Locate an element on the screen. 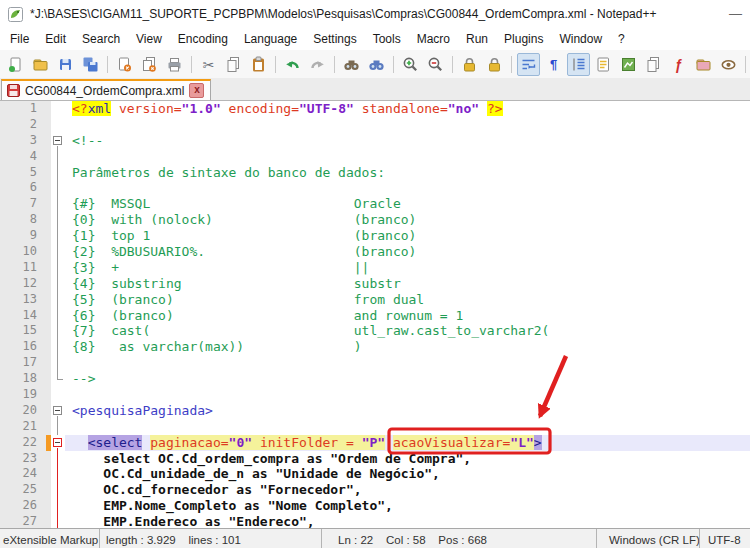  editor-line-16: 16{8} as varchar(max)) ) is located at coordinates (375, 347).